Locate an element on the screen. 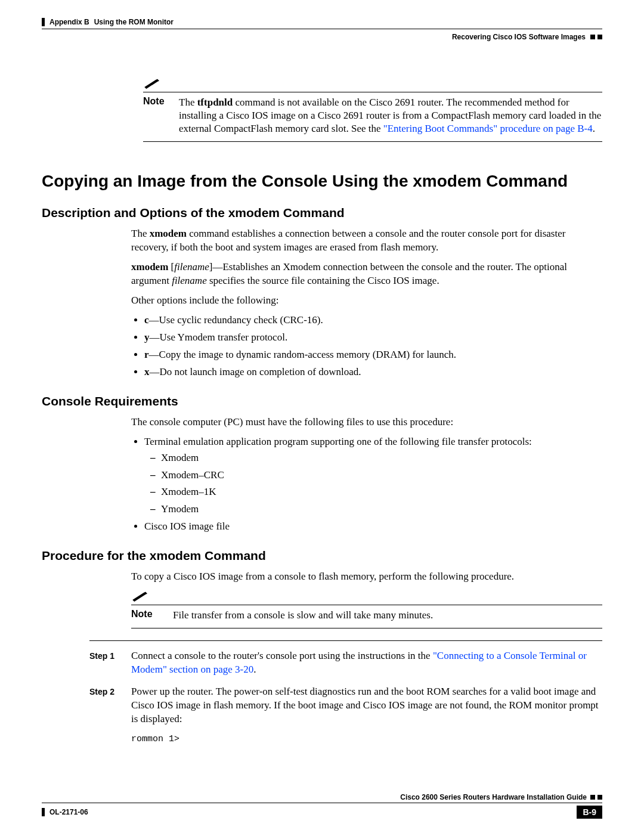  console-req-item-2: Cisco IOS image file is located at coordinates (373, 527).